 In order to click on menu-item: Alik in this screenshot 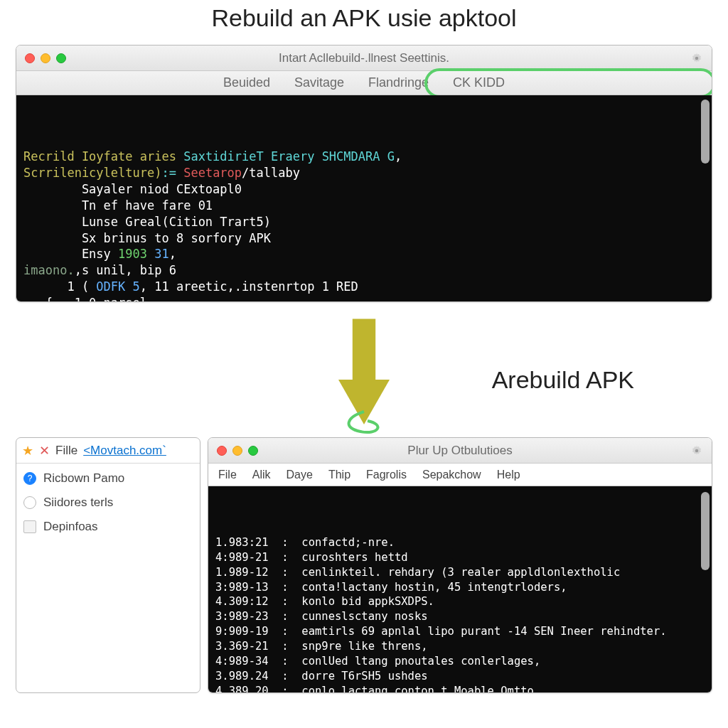, I will do `click(262, 475)`.